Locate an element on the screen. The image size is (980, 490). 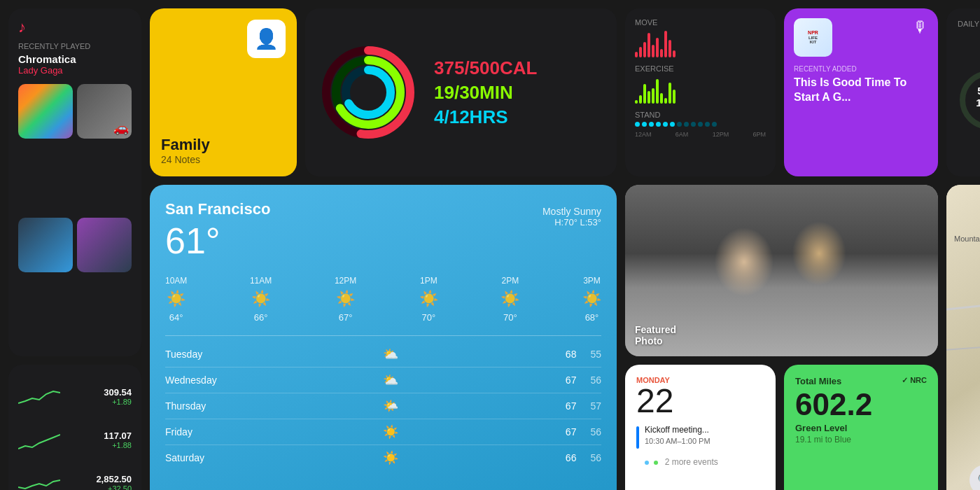
progress-cal-label: Cal is located at coordinates (977, 112).